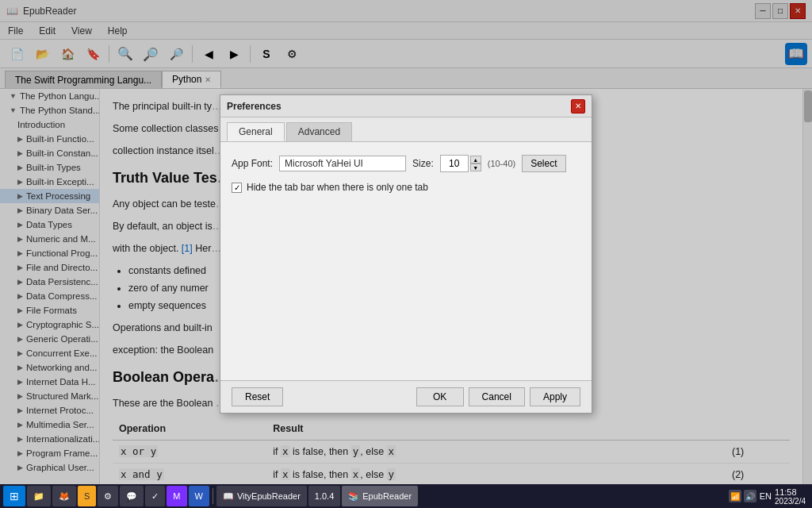 The height and width of the screenshot is (508, 812). I want to click on taskbar-vityepub-label: VityEpubReader, so click(269, 496).